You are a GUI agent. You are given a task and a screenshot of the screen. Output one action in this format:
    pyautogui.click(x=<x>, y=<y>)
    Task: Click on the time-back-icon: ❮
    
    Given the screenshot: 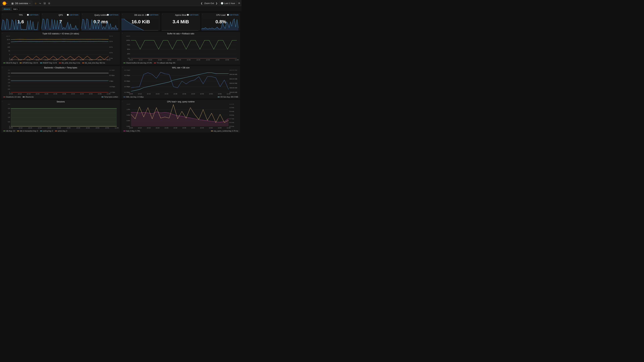 What is the action you would take?
    pyautogui.click(x=202, y=3)
    